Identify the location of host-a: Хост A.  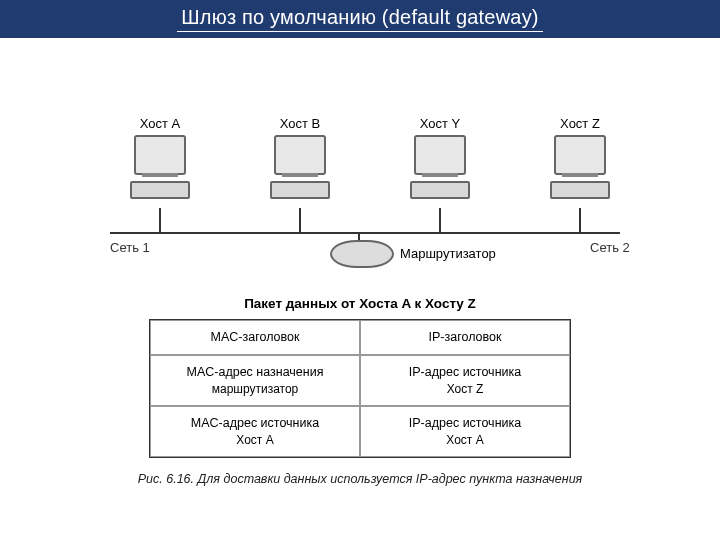
(160, 158).